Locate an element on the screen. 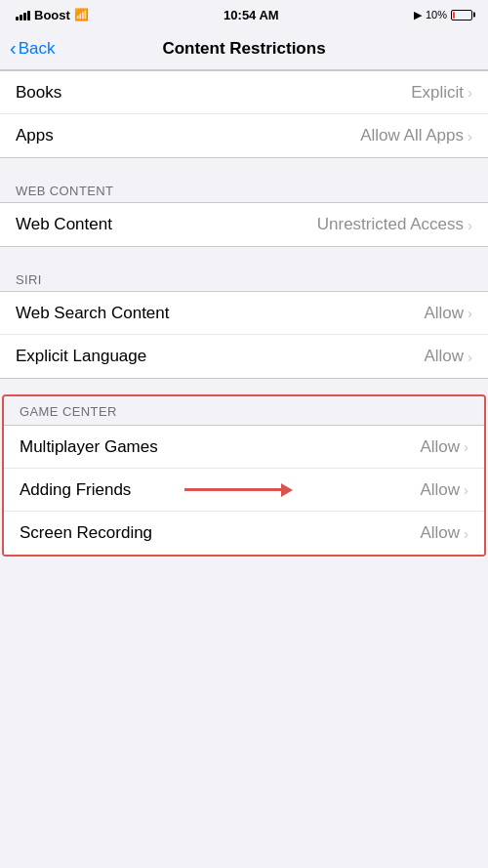  location-icon: ▶ is located at coordinates (418, 16).